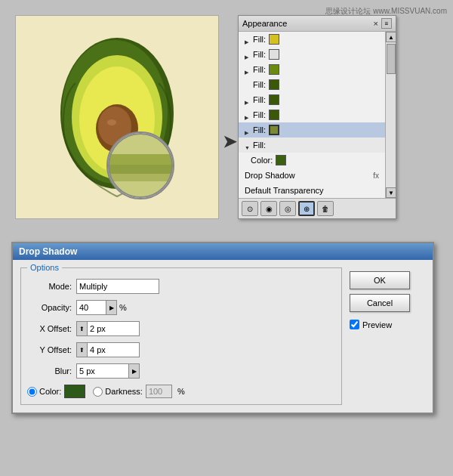 The image size is (453, 476). Describe the element at coordinates (75, 391) in the screenshot. I see `color-swatch-dialog` at that location.